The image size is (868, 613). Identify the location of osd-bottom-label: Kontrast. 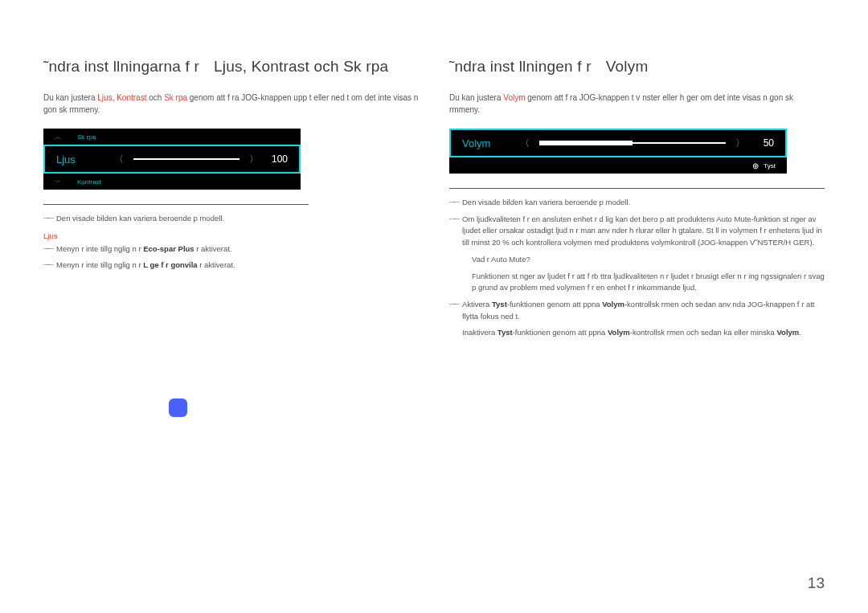
(89, 182).